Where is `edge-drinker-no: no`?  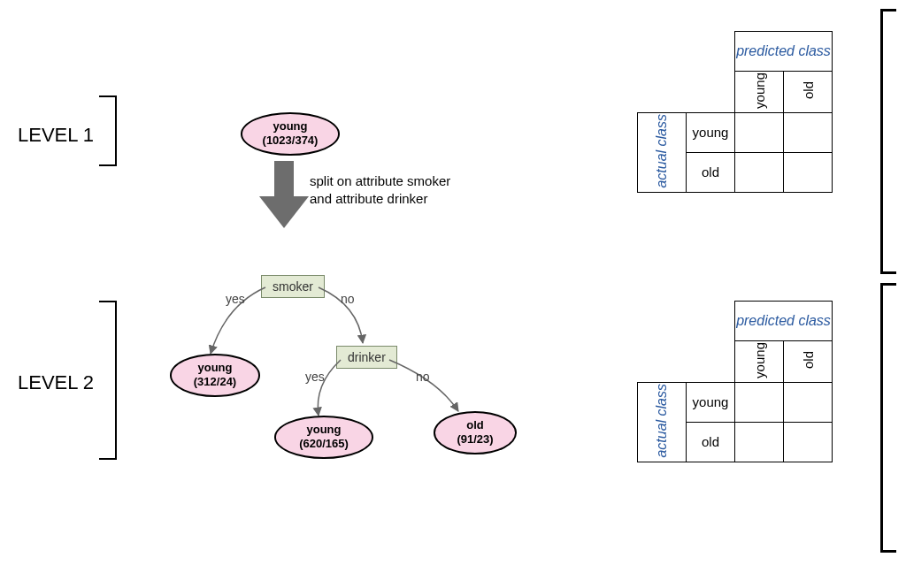
edge-drinker-no: no is located at coordinates (423, 377).